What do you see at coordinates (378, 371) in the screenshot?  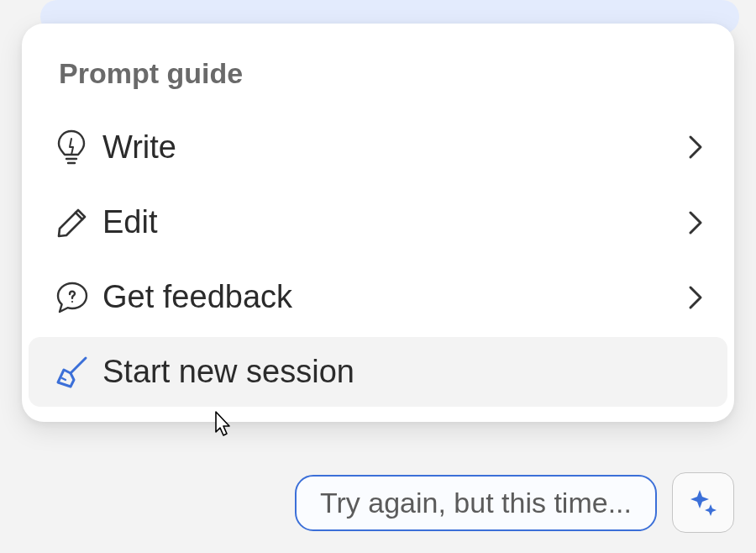 I see `menu-item-start-new-session: Start new session` at bounding box center [378, 371].